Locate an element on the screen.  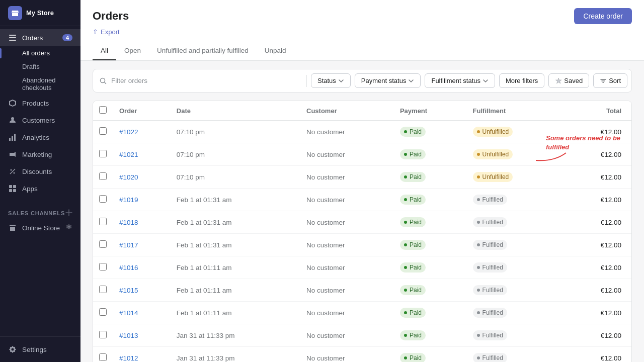
sidebar-item-analytics: Analytics is located at coordinates (40, 137).